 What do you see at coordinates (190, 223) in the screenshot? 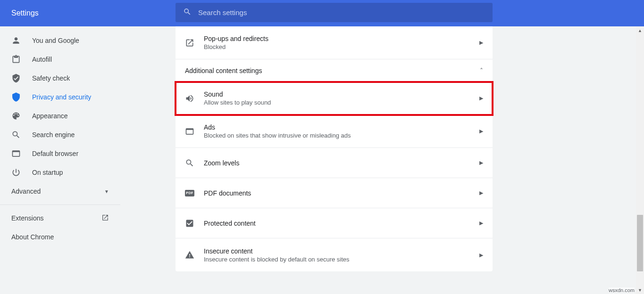
I see `protected-icon` at bounding box center [190, 223].